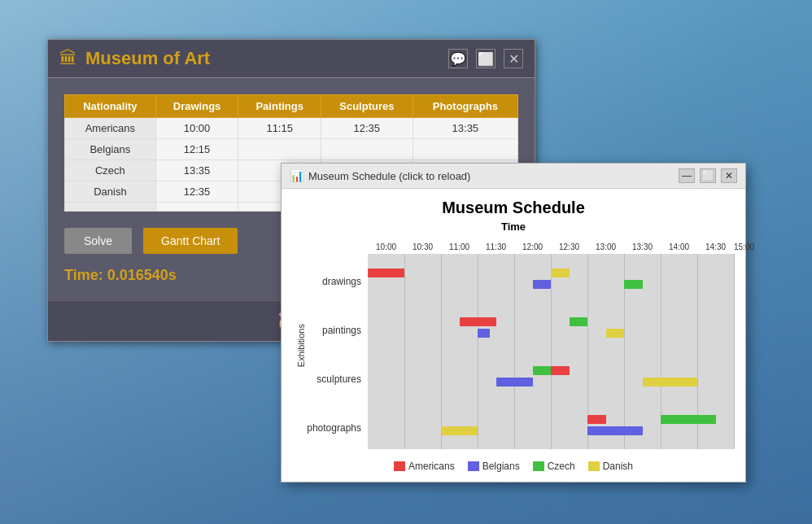  I want to click on gantt-minimize: —, so click(687, 176).